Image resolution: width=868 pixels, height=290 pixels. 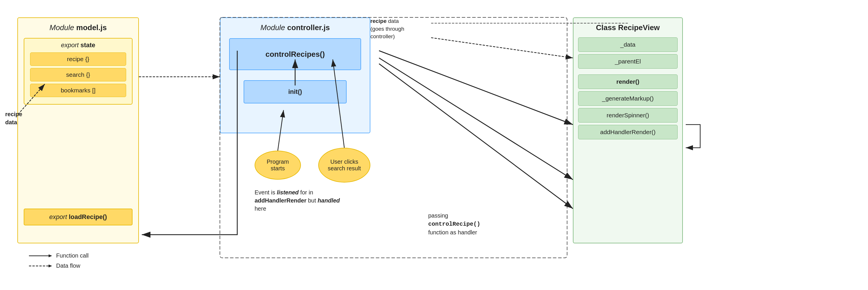 What do you see at coordinates (78, 130) in the screenshot?
I see `module-model: Module model.js export state recipe {} s…` at bounding box center [78, 130].